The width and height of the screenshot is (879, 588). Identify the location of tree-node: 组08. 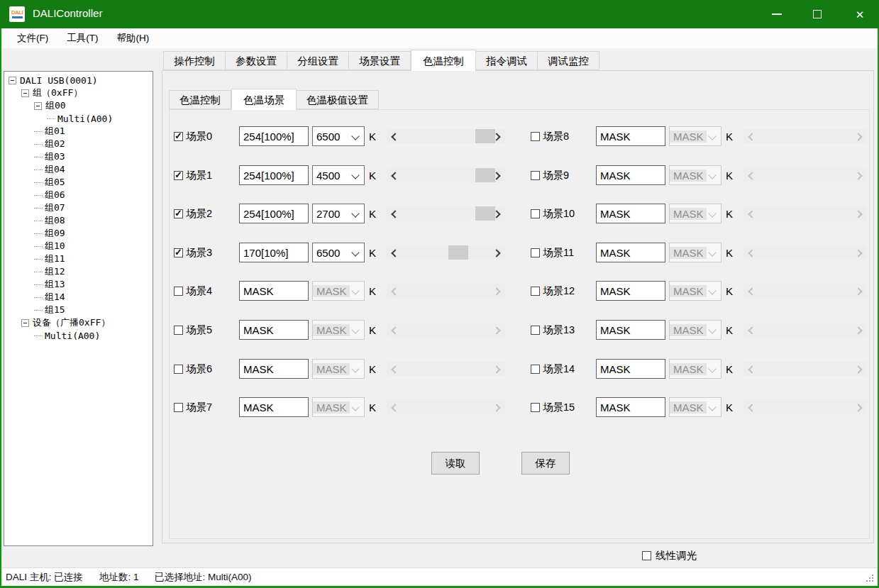
(78, 221).